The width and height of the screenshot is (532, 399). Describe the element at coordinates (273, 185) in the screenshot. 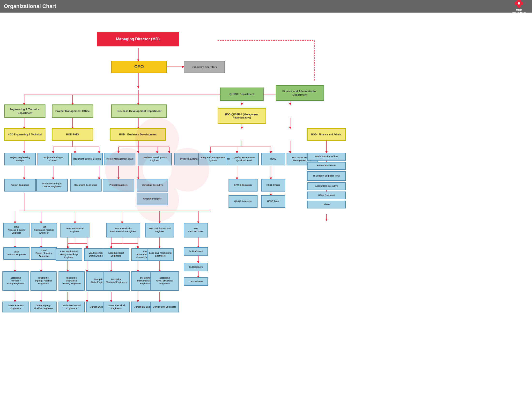

I see `box-hsse-officer: HSSE Officer` at that location.